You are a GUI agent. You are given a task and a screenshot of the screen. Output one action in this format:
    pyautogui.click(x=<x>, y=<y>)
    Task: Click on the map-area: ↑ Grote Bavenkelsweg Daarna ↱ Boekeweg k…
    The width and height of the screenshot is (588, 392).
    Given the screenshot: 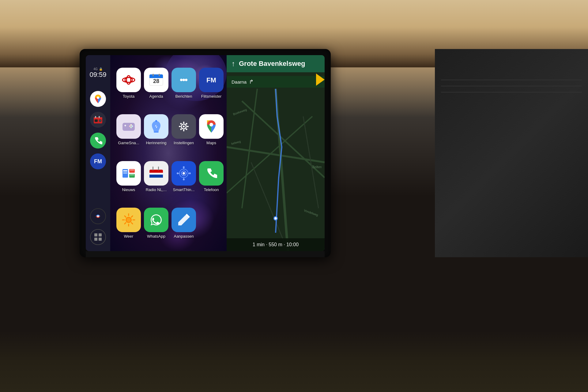 What is the action you would take?
    pyautogui.click(x=276, y=153)
    